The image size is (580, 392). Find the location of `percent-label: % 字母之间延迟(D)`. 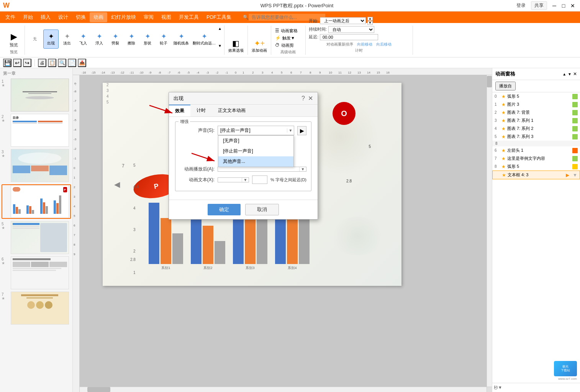

percent-label: % 字母之间延迟(D) is located at coordinates (288, 180).